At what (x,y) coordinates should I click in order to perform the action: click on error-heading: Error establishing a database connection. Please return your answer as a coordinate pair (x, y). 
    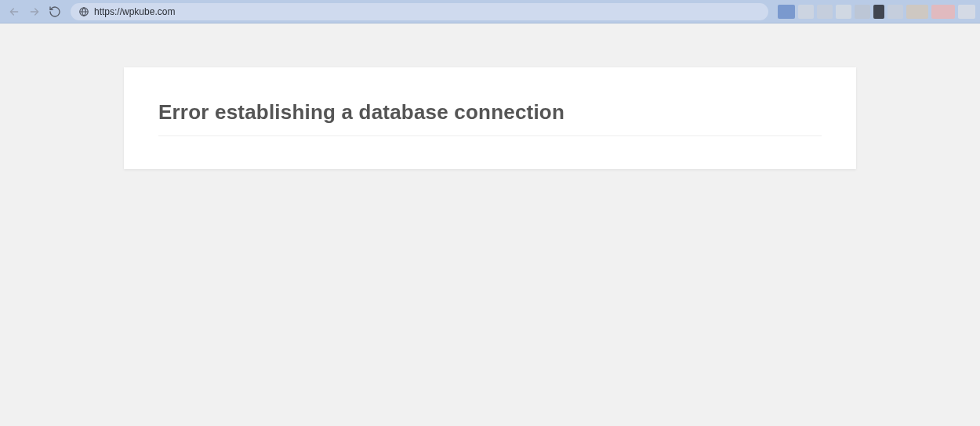
    Looking at the image, I should click on (490, 118).